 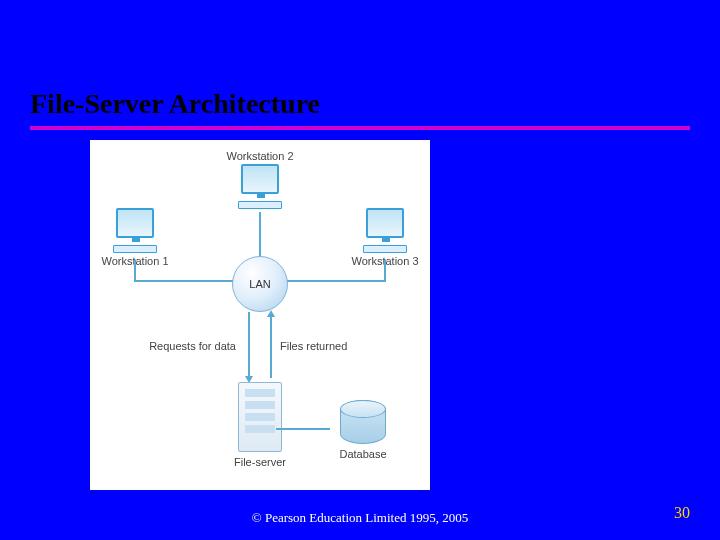 I want to click on workstation-1: Workstation 1, so click(x=135, y=238).